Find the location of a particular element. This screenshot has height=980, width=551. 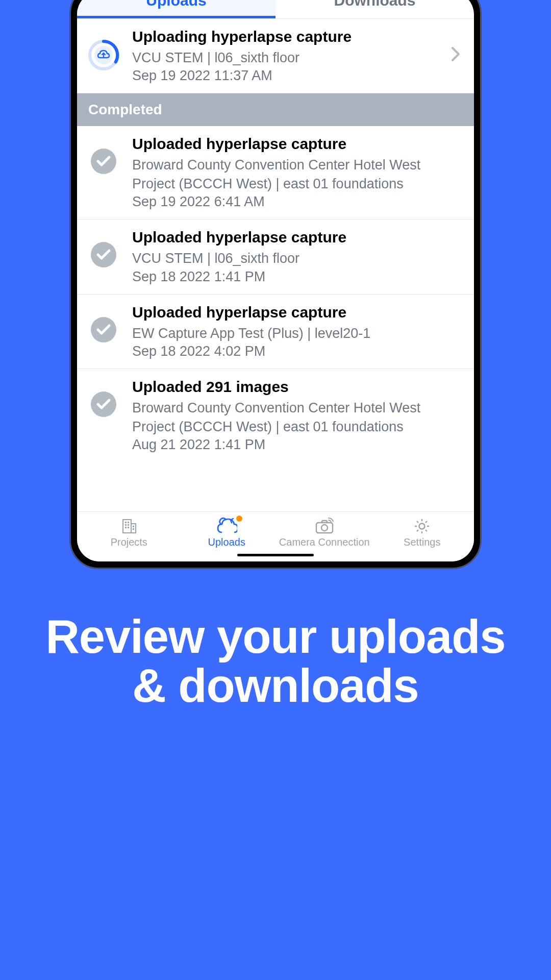

active-upload-row: Uploading hyperlapse capture VCU STEM | … is located at coordinates (276, 56).